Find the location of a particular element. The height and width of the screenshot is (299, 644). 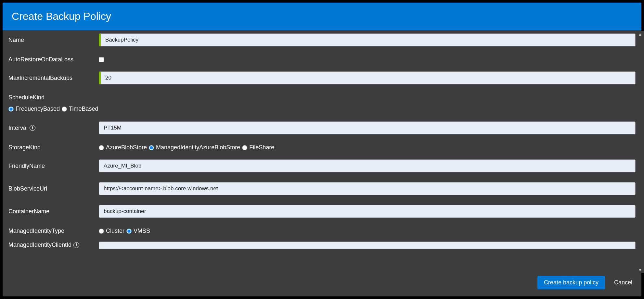

interval-input is located at coordinates (367, 128).